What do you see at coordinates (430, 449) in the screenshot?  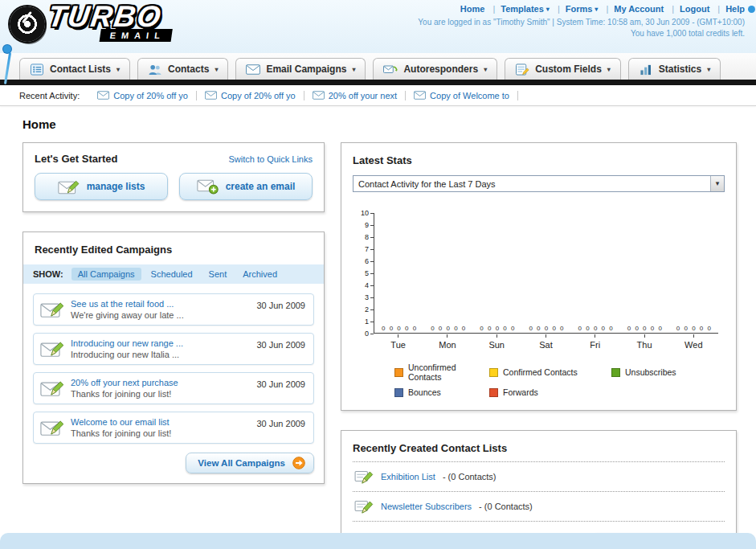 I see `recent-contact-lists-title: Recently Created Contact Lists` at bounding box center [430, 449].